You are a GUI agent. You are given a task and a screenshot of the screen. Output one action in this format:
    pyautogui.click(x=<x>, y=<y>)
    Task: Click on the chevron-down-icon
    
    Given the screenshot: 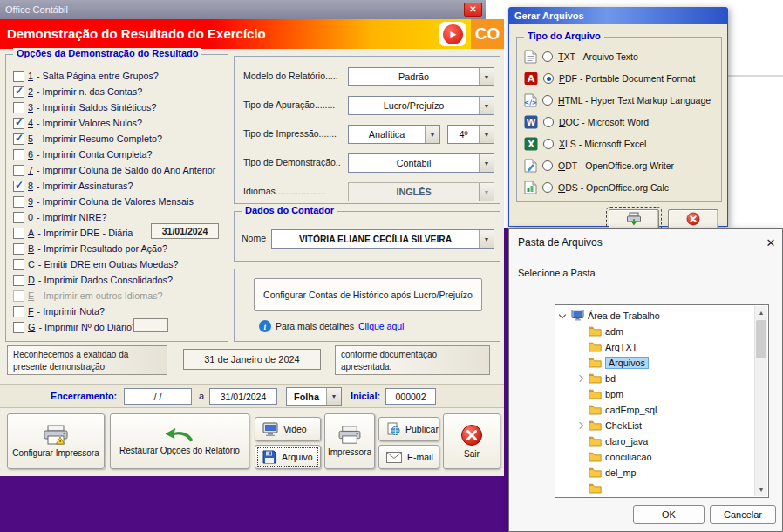 What is the action you would take?
    pyautogui.click(x=562, y=316)
    